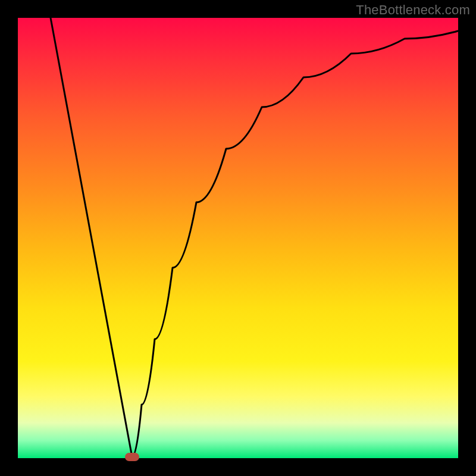 This screenshot has height=476, width=476. What do you see at coordinates (132, 457) in the screenshot?
I see `vertex-marker` at bounding box center [132, 457].